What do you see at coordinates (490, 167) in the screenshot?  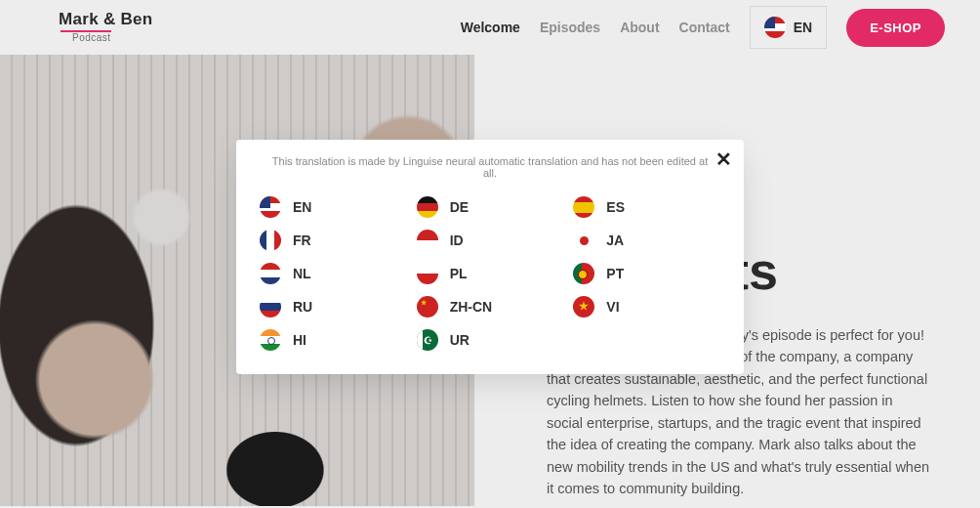 I see `translation-notice: This translation is made by Linguise neu…` at bounding box center [490, 167].